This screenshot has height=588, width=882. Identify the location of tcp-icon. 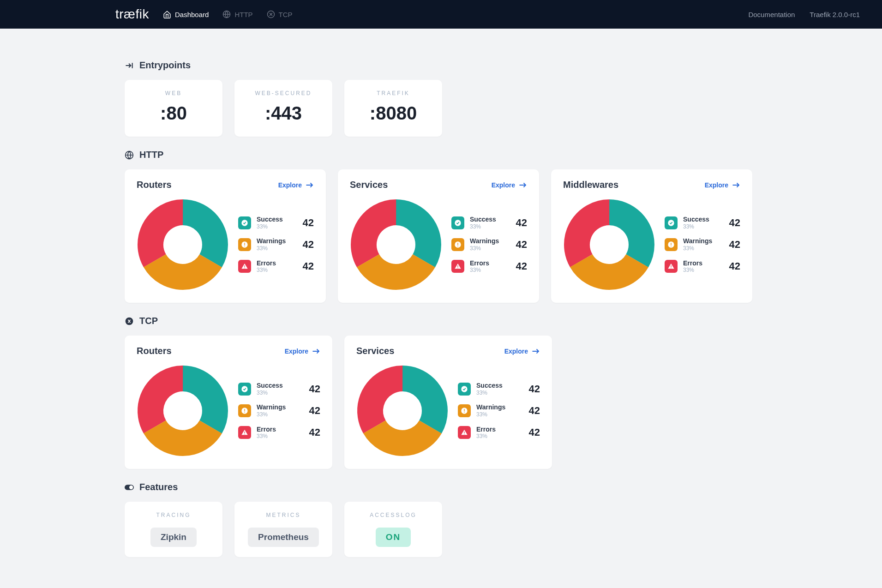
(271, 14).